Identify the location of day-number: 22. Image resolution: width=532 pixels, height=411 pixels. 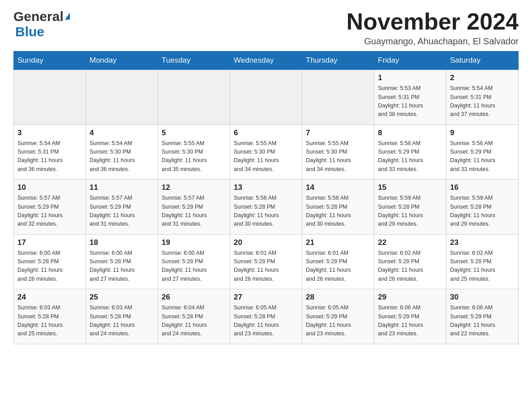
(410, 243).